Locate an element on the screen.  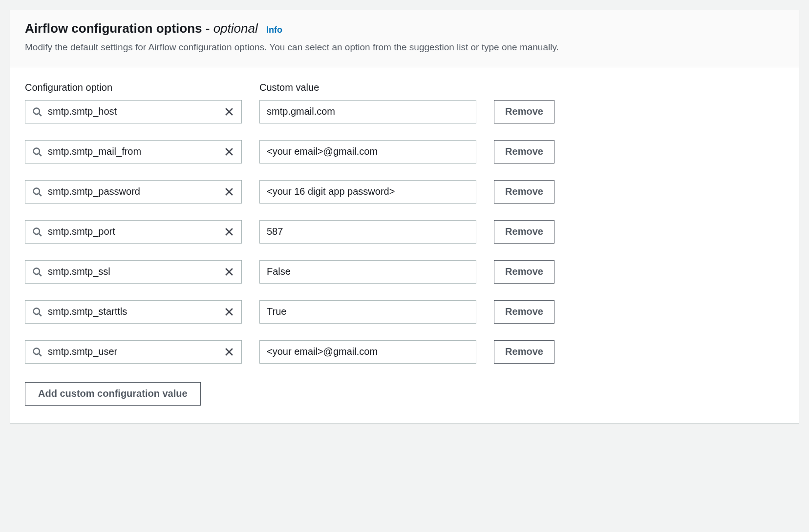
columns-header: Configuration option Custom value is located at coordinates (404, 88).